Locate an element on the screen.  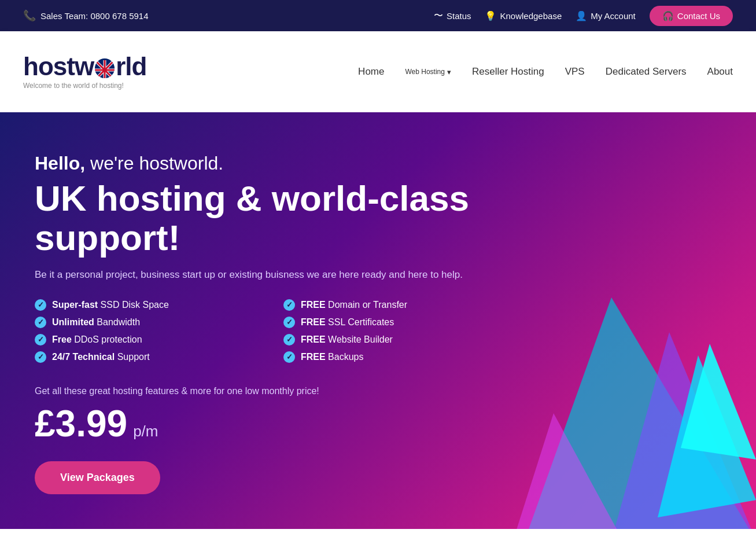
hero-hello: Hello, we're hostworld. is located at coordinates (266, 163).